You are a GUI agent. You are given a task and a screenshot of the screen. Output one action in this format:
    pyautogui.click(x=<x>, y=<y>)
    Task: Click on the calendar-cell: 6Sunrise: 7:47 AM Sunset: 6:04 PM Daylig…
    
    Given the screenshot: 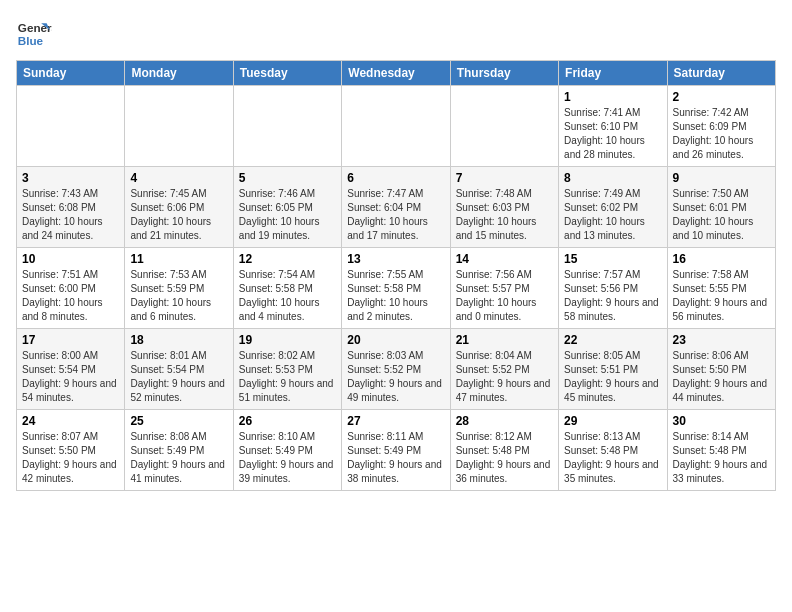 What is the action you would take?
    pyautogui.click(x=396, y=208)
    